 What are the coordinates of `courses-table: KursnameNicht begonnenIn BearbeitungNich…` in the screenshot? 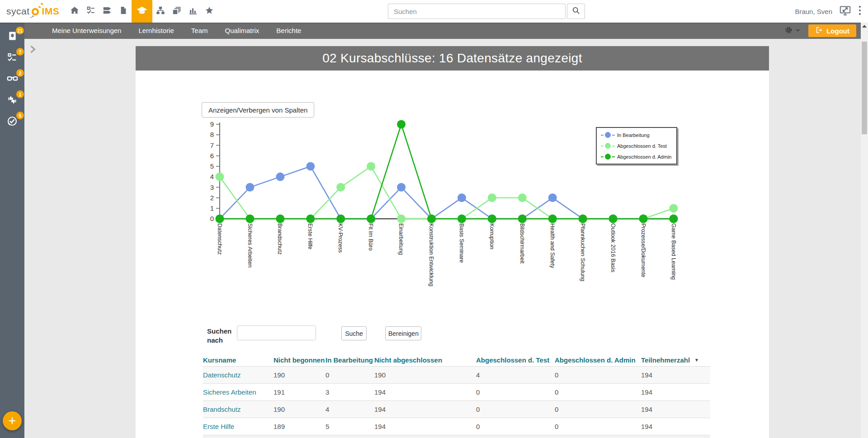 It's located at (457, 396).